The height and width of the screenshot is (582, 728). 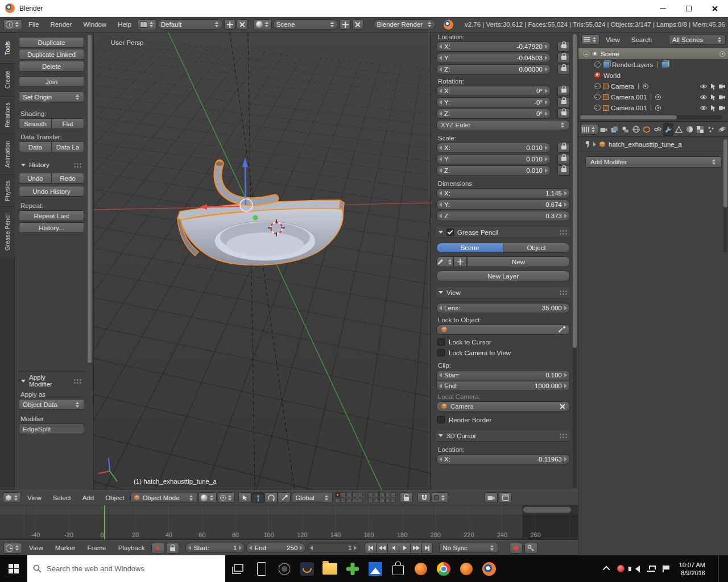 What do you see at coordinates (564, 69) in the screenshot?
I see `lock-location-z-button` at bounding box center [564, 69].